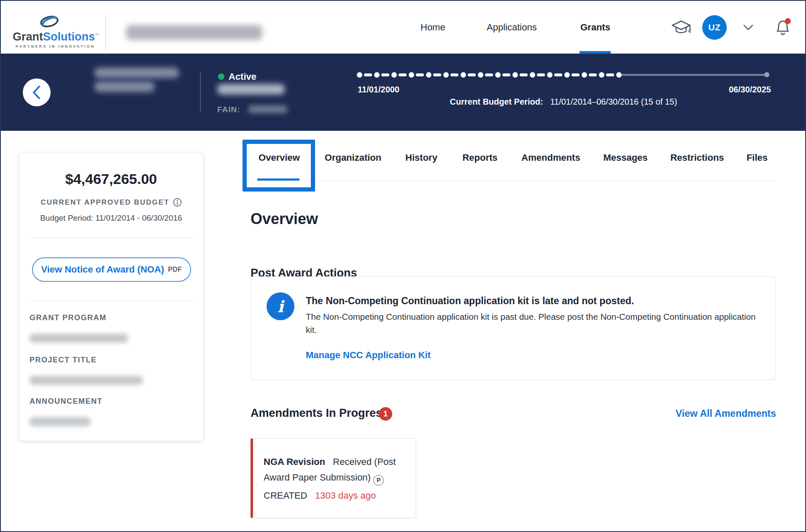  I want to click on banner-divider, so click(200, 92).